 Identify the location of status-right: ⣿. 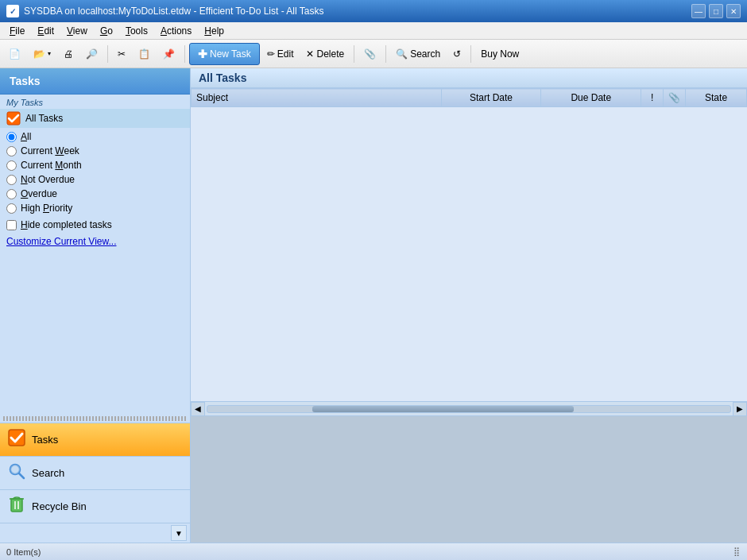
(737, 551).